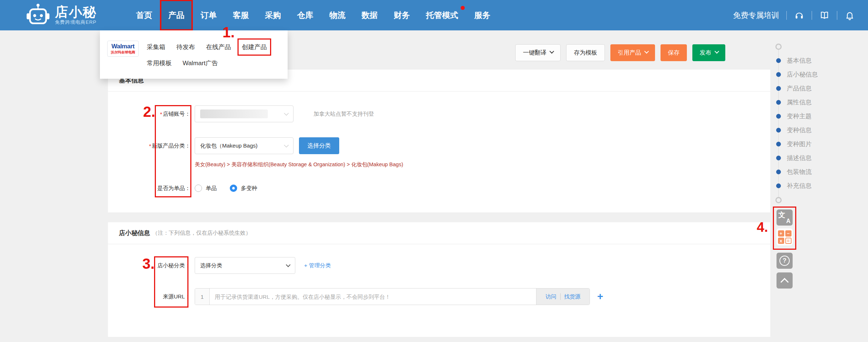 Image resolution: width=868 pixels, height=342 pixels. What do you see at coordinates (796, 74) in the screenshot?
I see `anchor-dxm-info: 店小秘信息` at bounding box center [796, 74].